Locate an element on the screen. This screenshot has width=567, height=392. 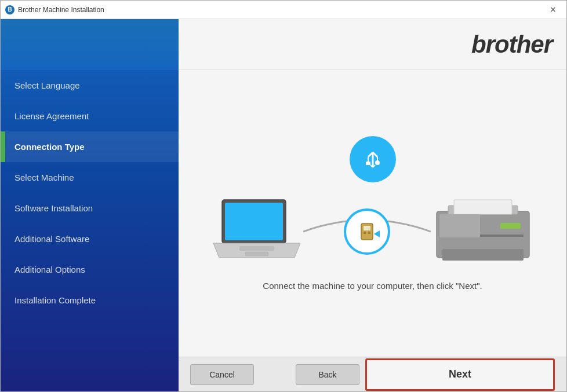
app-icon: B is located at coordinates (10, 10).